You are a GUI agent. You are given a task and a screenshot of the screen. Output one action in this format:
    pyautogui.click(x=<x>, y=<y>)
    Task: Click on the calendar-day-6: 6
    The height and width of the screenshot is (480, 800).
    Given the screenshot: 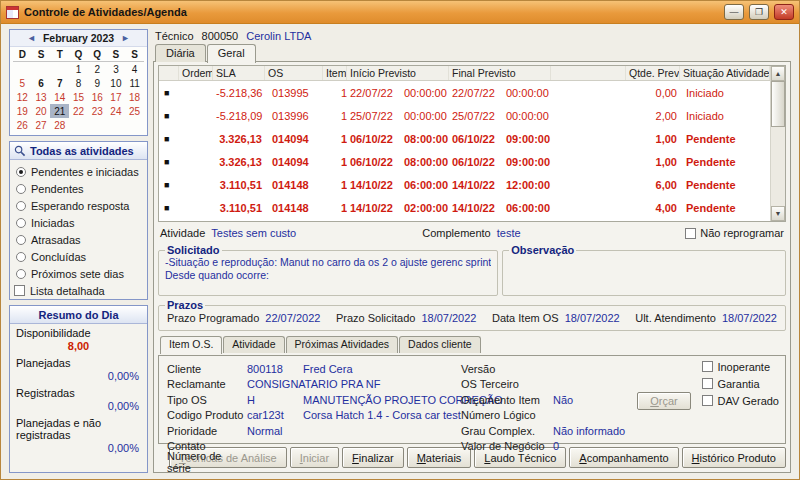 What is the action you would take?
    pyautogui.click(x=42, y=83)
    